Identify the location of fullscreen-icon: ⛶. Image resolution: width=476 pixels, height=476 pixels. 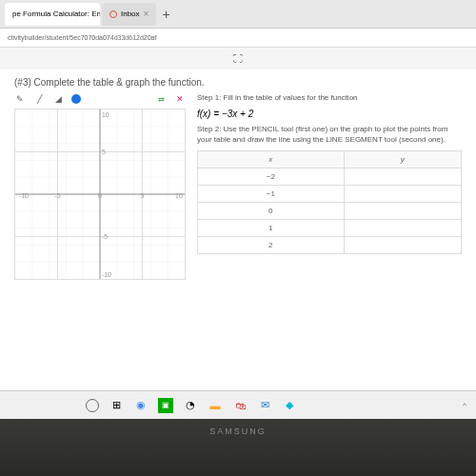
(238, 59).